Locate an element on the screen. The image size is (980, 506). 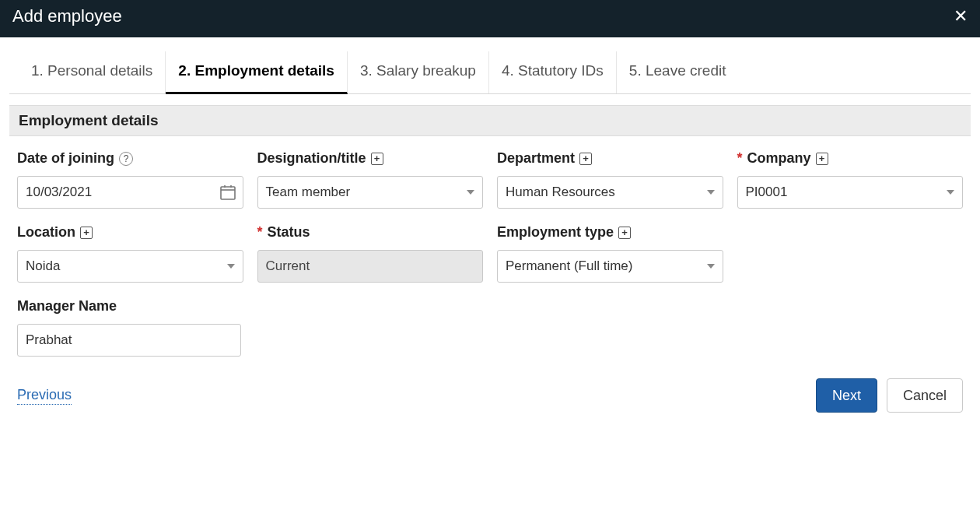
manager-row: Manager Name is located at coordinates (490, 327).